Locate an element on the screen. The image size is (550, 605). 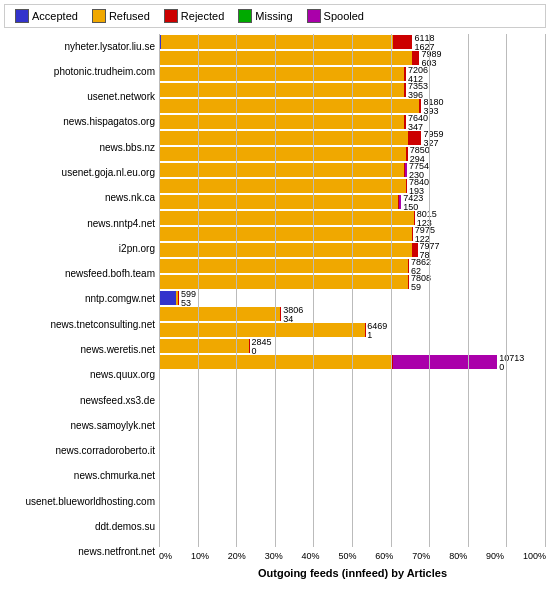
spooled-label: Spooled is located at coordinates (344, 16).